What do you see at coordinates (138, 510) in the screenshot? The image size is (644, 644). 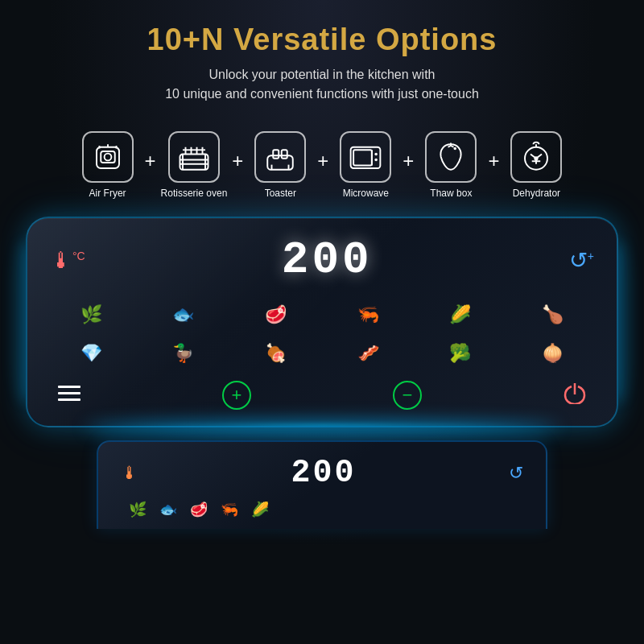 I see `second-food-1: 🌿` at bounding box center [138, 510].